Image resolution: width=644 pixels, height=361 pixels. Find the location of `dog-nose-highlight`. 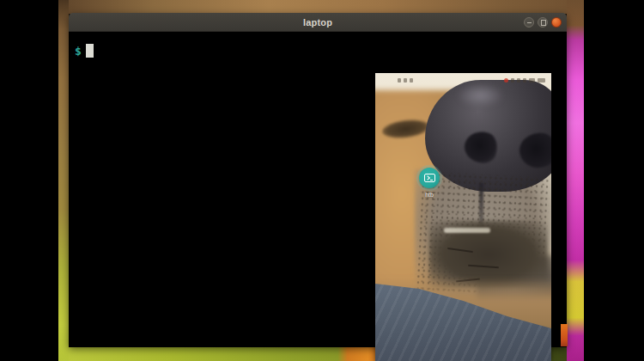

dog-nose-highlight is located at coordinates (481, 95).